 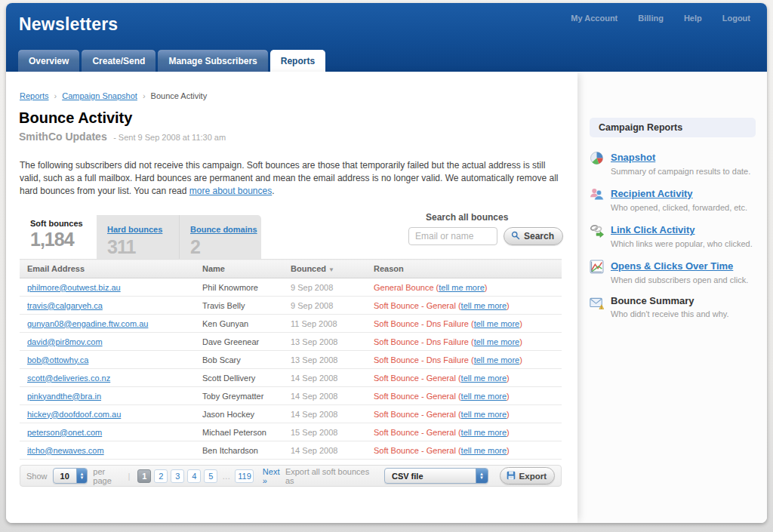 What do you see at coordinates (674, 272) in the screenshot?
I see `sidebar-item-opens-clicks-over-time: Opens & Clicks Over TimeWhen did subscri…` at bounding box center [674, 272].